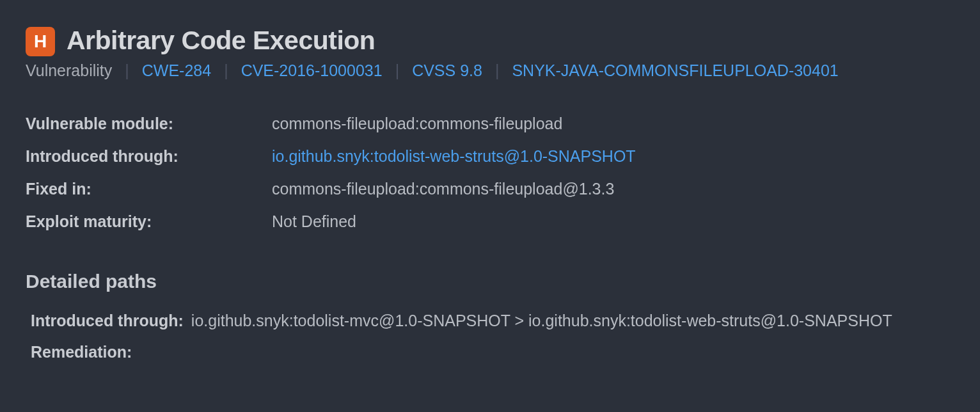  Describe the element at coordinates (490, 352) in the screenshot. I see `path-row-remediation: Remediation:` at that location.